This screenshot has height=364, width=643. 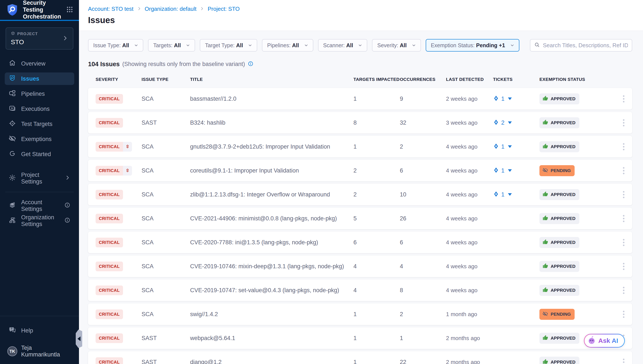 What do you see at coordinates (40, 154) in the screenshot?
I see `sidebar-item-get-started: Get Started` at bounding box center [40, 154].